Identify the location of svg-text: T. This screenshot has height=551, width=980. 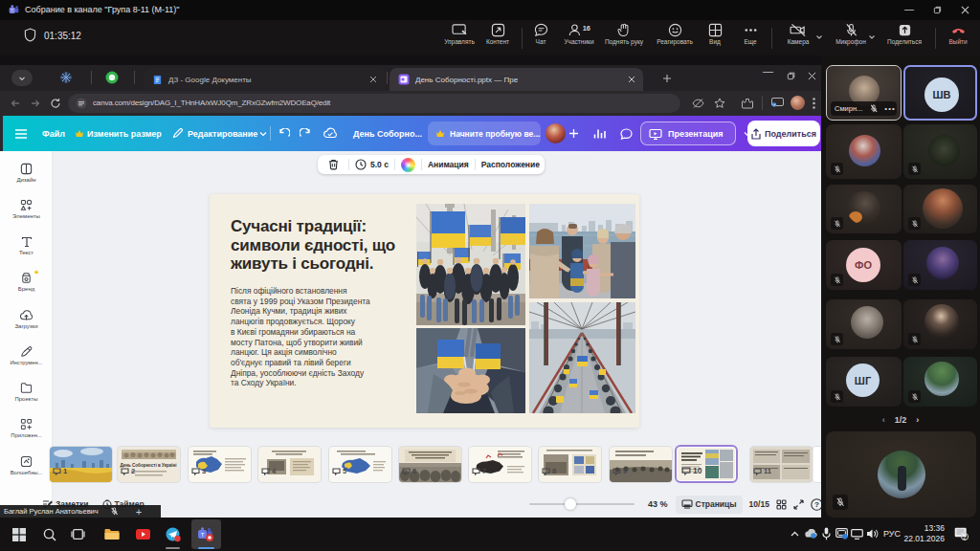
(203, 534).